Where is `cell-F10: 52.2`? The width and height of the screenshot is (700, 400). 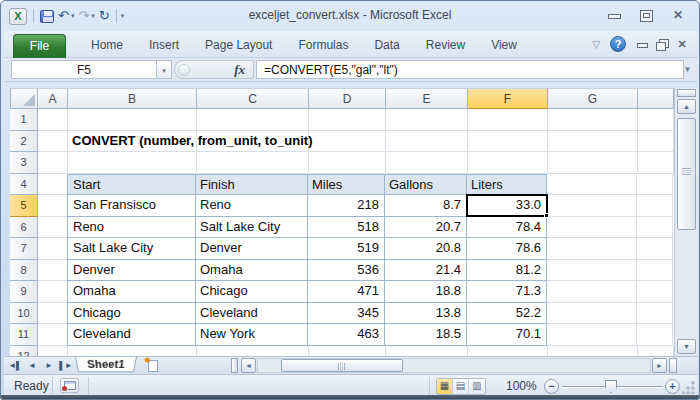 cell-F10: 52.2 is located at coordinates (507, 314).